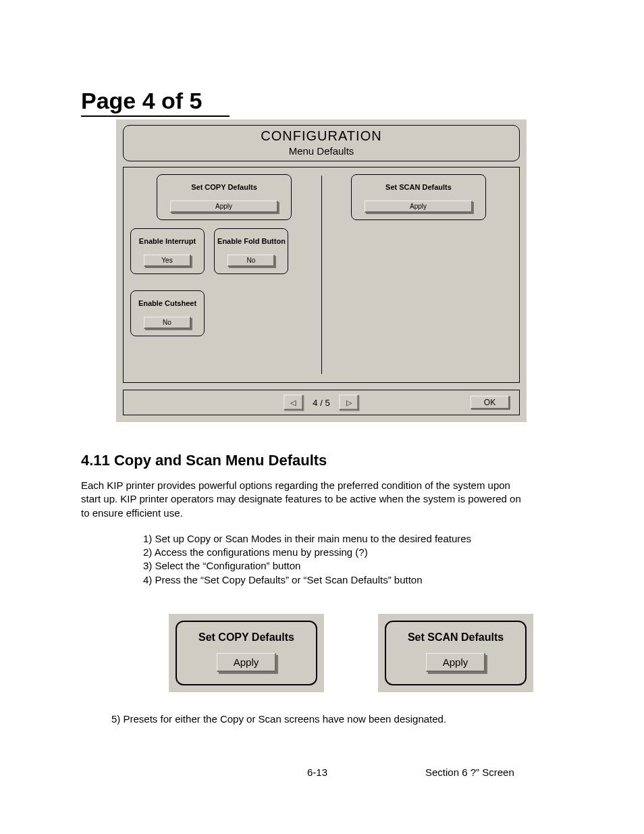 This screenshot has width=644, height=834. Describe the element at coordinates (321, 151) in the screenshot. I see `configuration-subtitle: Menu Defaults` at that location.